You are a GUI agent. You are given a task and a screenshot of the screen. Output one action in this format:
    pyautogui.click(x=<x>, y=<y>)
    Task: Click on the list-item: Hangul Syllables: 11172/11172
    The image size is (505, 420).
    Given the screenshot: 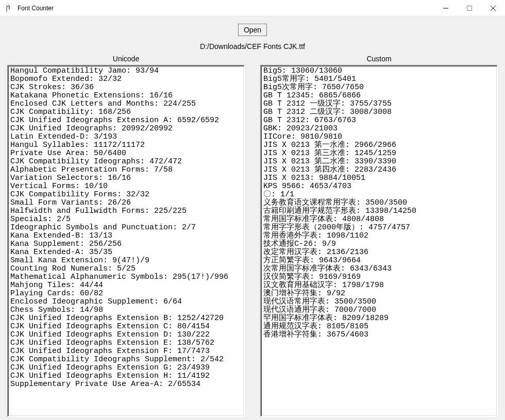 What is the action you would take?
    pyautogui.click(x=126, y=145)
    